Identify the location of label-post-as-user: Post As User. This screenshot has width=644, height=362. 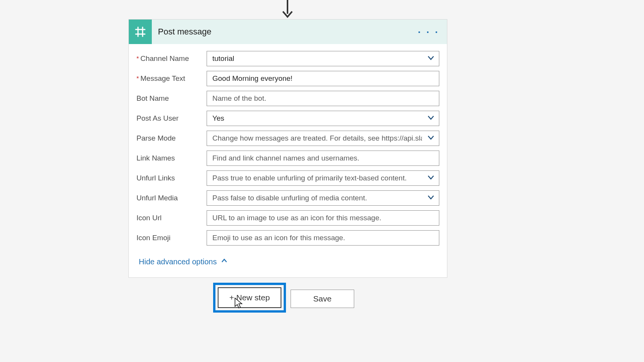
(172, 118).